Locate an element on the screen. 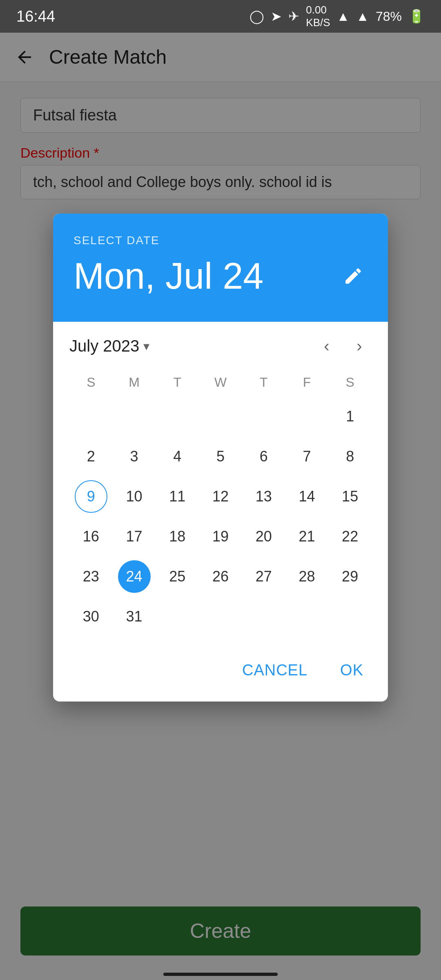 This screenshot has width=441, height=980. day-27: 27 is located at coordinates (264, 577).